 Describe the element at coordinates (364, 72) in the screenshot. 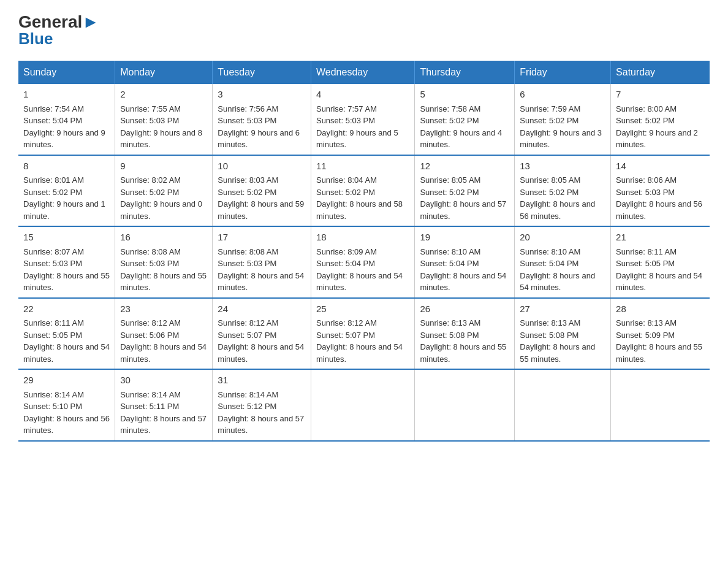

I see `calendar-header: SundayMondayTuesdayWednesdayThursdayFrid…` at that location.